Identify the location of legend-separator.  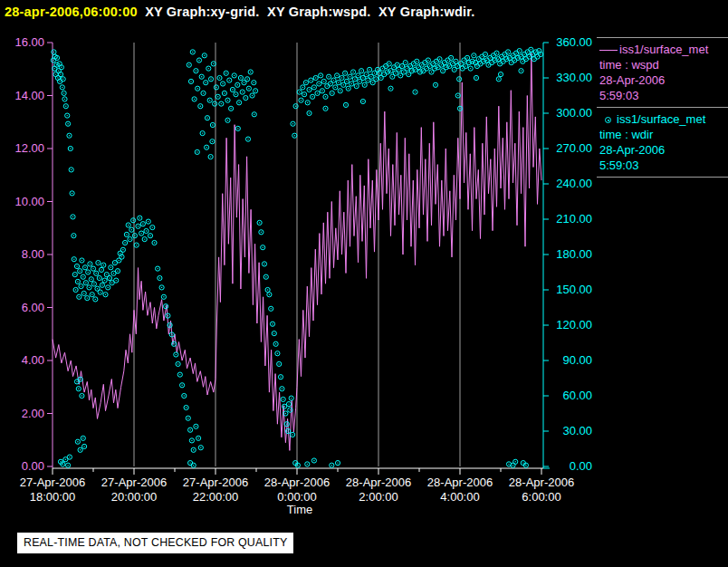
(663, 107).